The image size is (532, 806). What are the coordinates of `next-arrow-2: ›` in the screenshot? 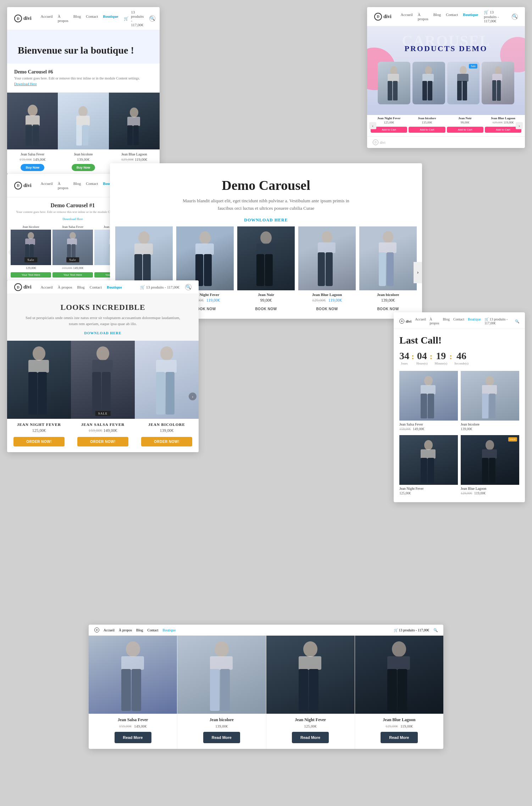 It's located at (519, 126).